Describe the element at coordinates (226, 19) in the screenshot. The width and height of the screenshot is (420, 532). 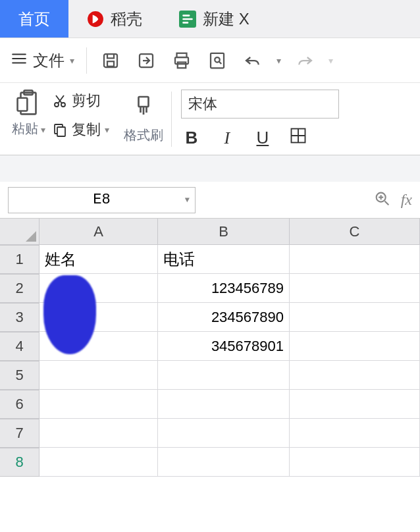
I see `tab-new-label: 新建 X` at that location.